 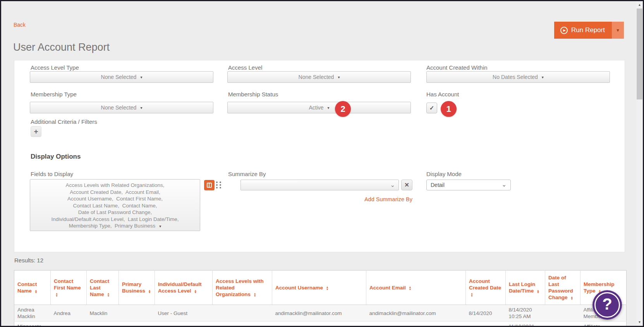 I want to click on fields-line: Date of Last Password Change,, so click(x=115, y=212).